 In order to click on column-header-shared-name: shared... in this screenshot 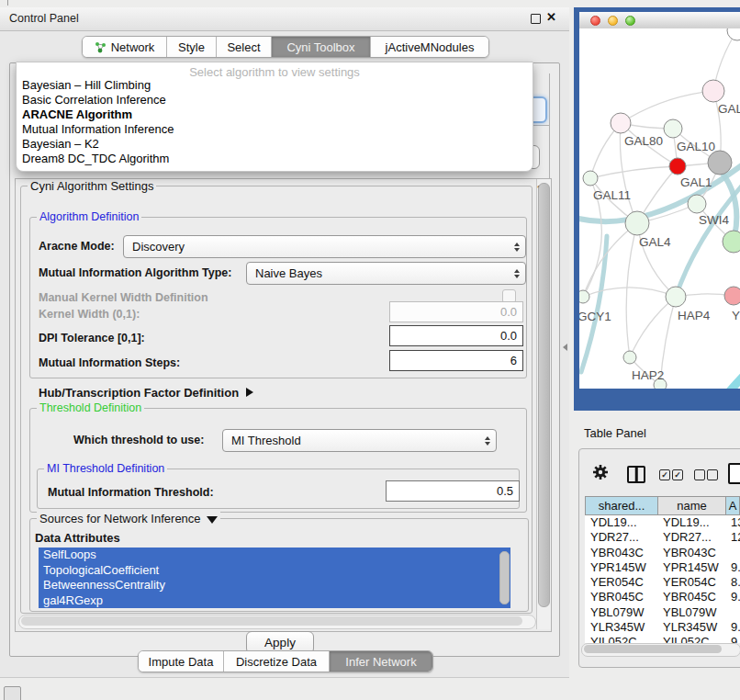, I will do `click(621, 505)`.